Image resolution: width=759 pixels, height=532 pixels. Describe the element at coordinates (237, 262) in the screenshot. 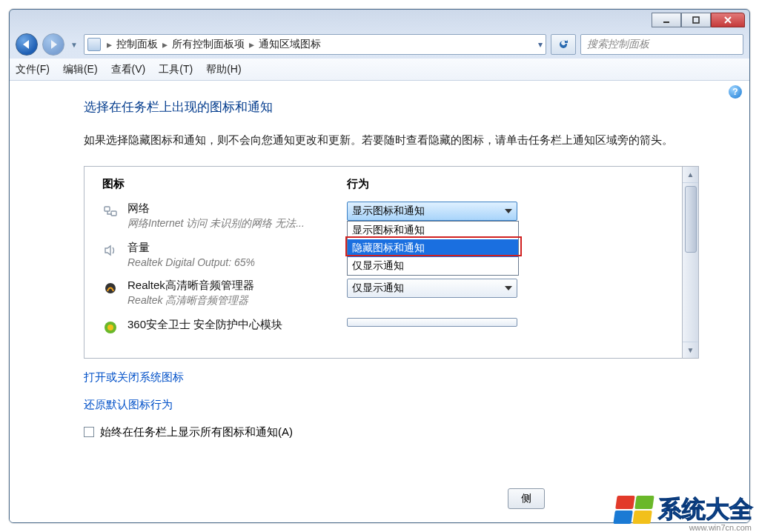

I see `item-sub: Realtek Digital Output: 65%` at that location.